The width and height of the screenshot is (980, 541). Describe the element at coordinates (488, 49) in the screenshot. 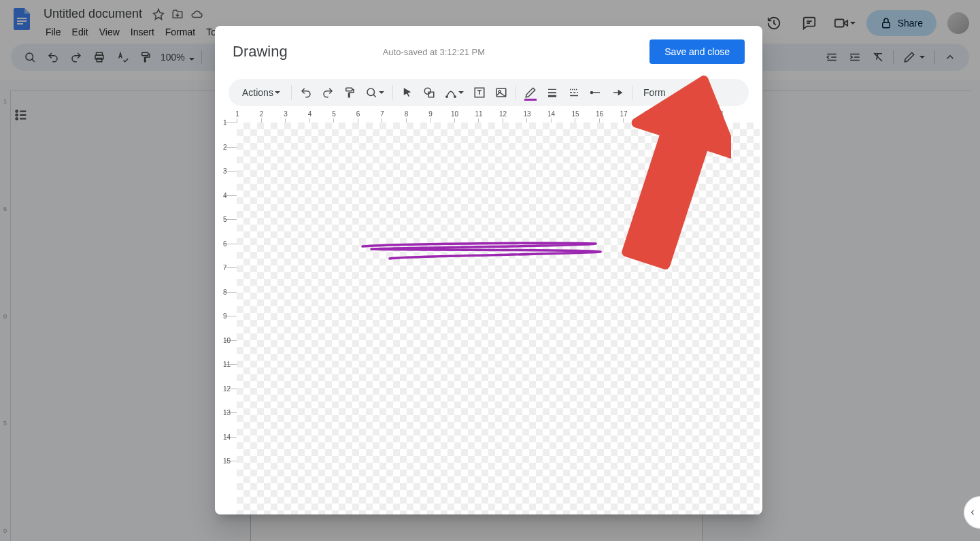

I see `modal-header: Drawing Auto-saved at 3:12:21 PM Save an…` at that location.